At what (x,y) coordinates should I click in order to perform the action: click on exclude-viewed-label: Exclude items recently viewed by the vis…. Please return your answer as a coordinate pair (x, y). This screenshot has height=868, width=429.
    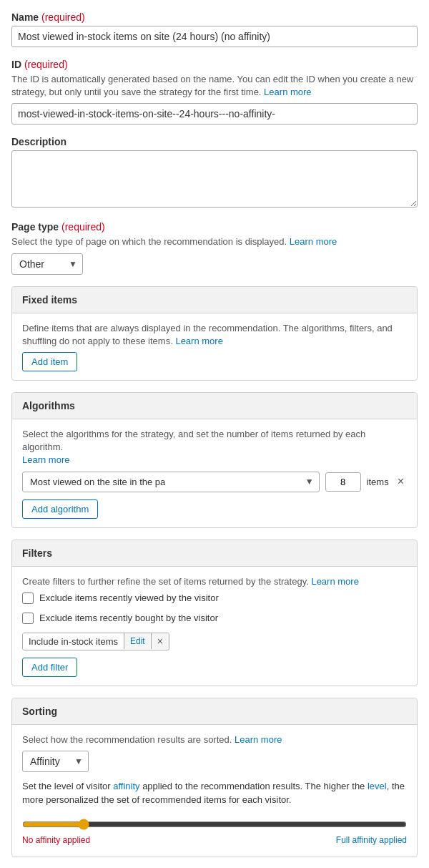
    Looking at the image, I should click on (129, 598).